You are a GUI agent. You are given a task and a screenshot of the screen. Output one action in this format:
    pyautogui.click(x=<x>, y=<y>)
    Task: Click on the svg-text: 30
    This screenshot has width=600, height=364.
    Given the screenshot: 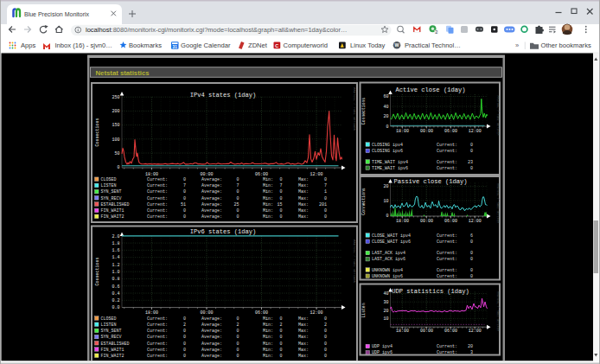 What is the action you would take?
    pyautogui.click(x=386, y=303)
    